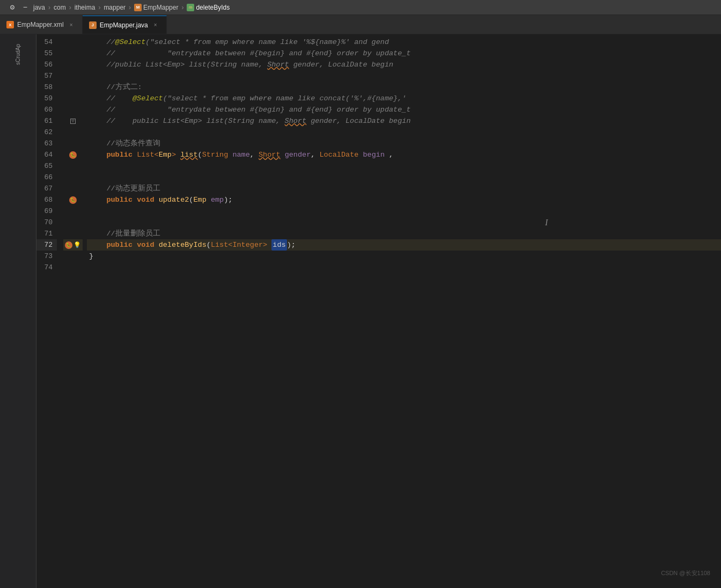  What do you see at coordinates (71, 25) in the screenshot?
I see `tab-xml-close: ×` at bounding box center [71, 25].